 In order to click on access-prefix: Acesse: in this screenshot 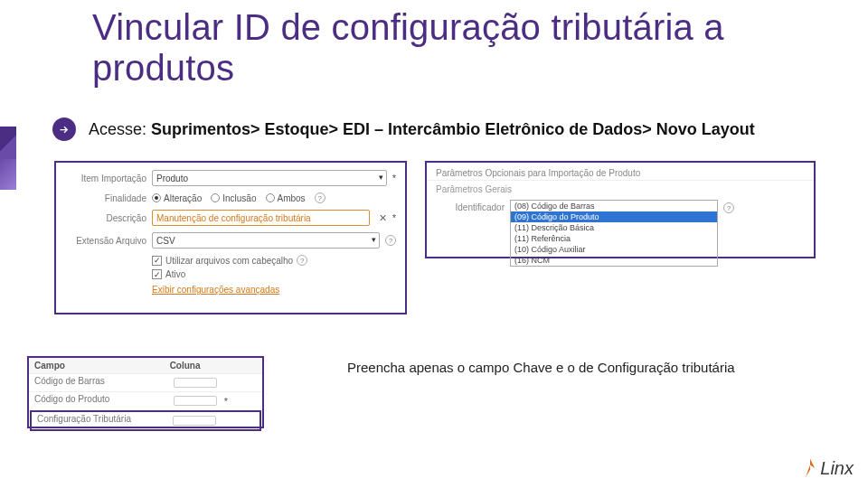, I will do `click(118, 129)`.